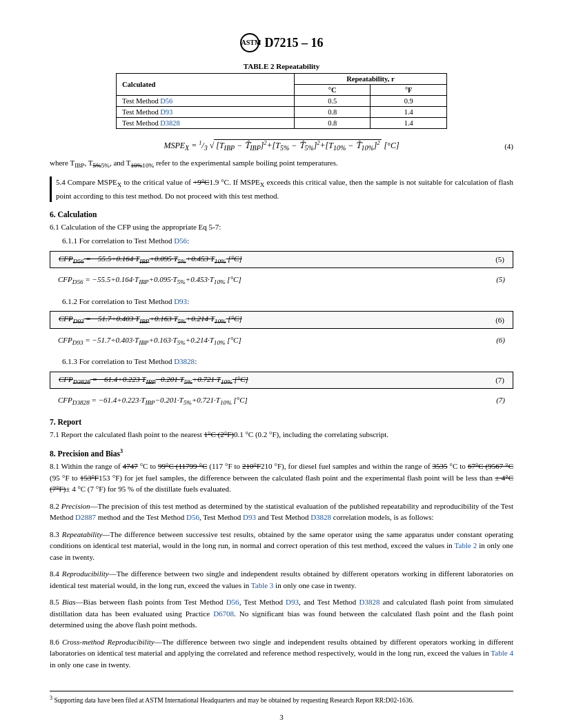 The image size is (563, 728). Describe the element at coordinates (282, 453) in the screenshot. I see `section8-heading: 8. Precision and Bias3` at that location.